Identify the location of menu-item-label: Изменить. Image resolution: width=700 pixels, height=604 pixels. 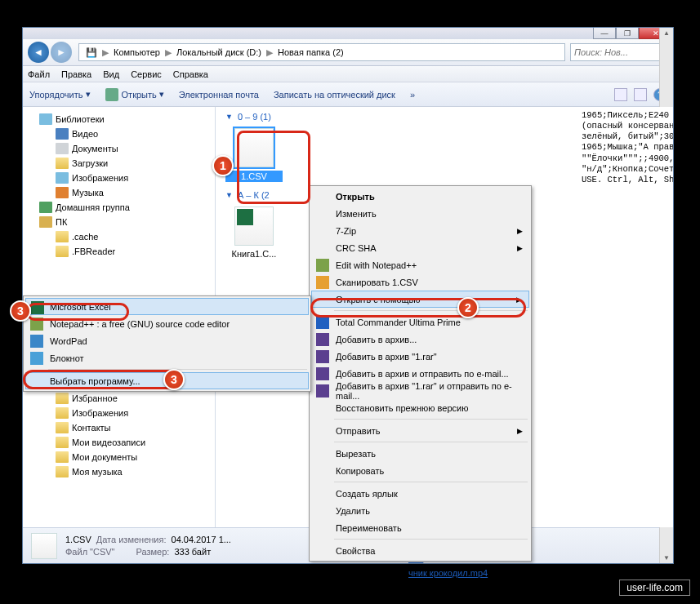
(356, 214).